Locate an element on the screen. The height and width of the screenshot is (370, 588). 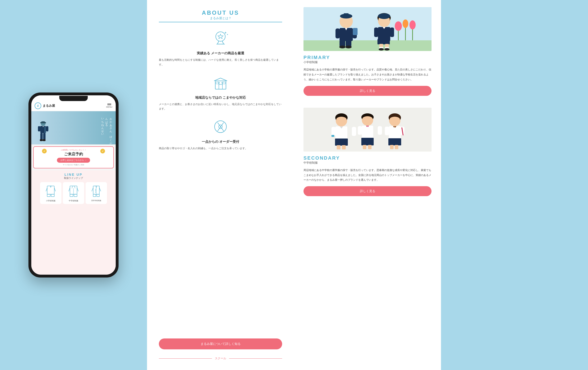
secondary-detail-btn: 詳しく見る is located at coordinates (368, 191).